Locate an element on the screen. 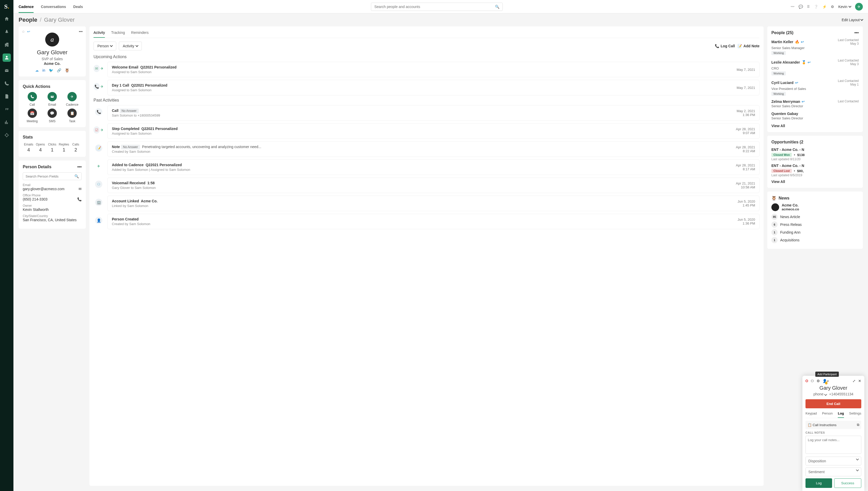 The width and height of the screenshot is (868, 491). opportunity-item: ENT - Acme Co. - N Closed Won • $138 Las… is located at coordinates (815, 154).